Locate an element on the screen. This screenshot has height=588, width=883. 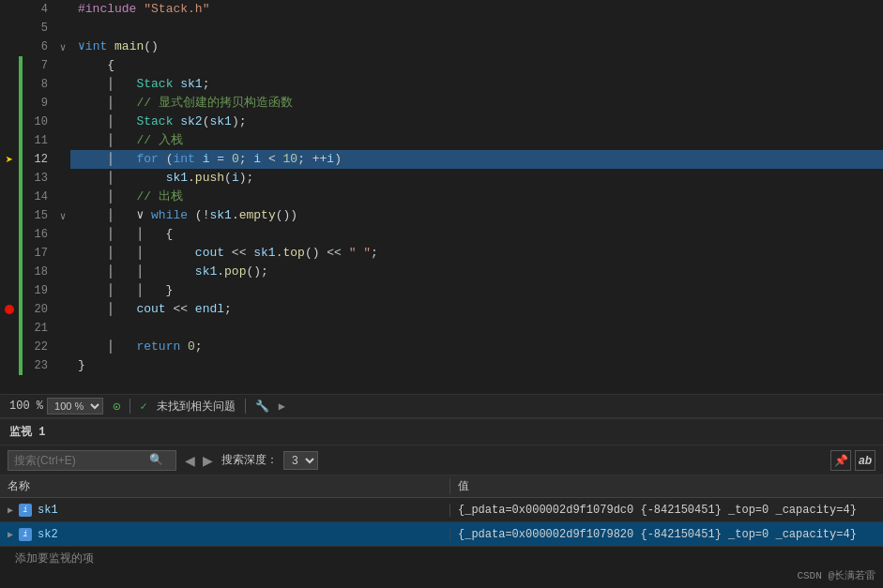
watch-header: 名称 值 is located at coordinates (441, 487).